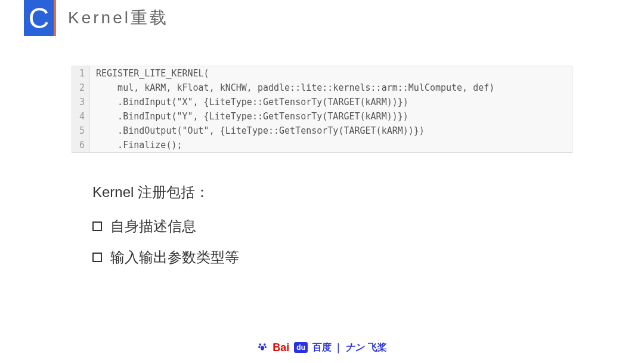  Describe the element at coordinates (322, 18) in the screenshot. I see `slide-header: C Kernel重载` at that location.